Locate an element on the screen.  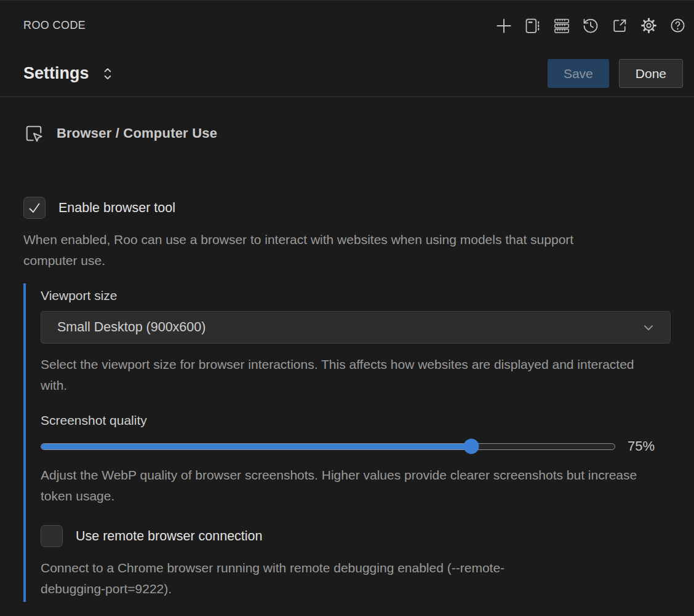
plus-icon is located at coordinates (504, 26).